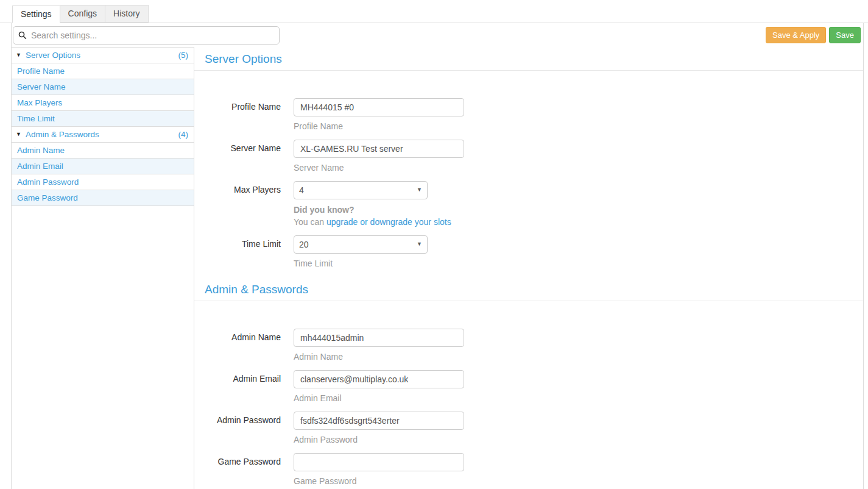 The width and height of the screenshot is (868, 489). What do you see at coordinates (102, 134) in the screenshot?
I see `sidebar-group-title: Admin & Passwords` at bounding box center [102, 134].